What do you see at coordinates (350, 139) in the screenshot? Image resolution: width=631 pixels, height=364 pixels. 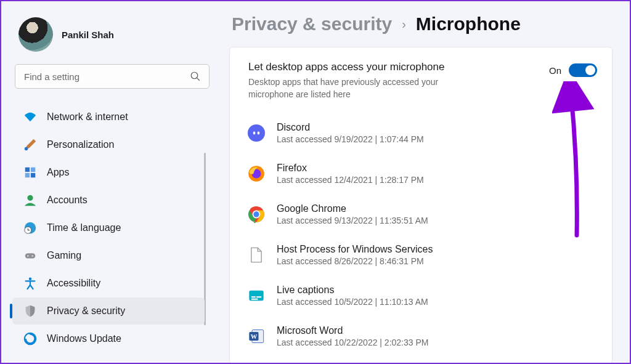 I see `app-subtitle: Last accessed 9/19/2022 | 1:07:44 PM` at bounding box center [350, 139].